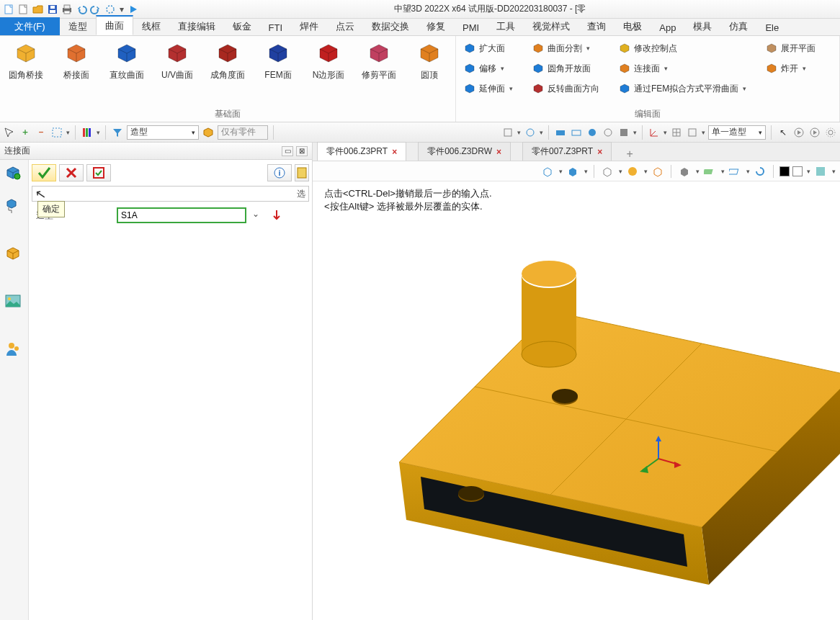  I want to click on selection-type-combo: 造型▾, so click(163, 132).